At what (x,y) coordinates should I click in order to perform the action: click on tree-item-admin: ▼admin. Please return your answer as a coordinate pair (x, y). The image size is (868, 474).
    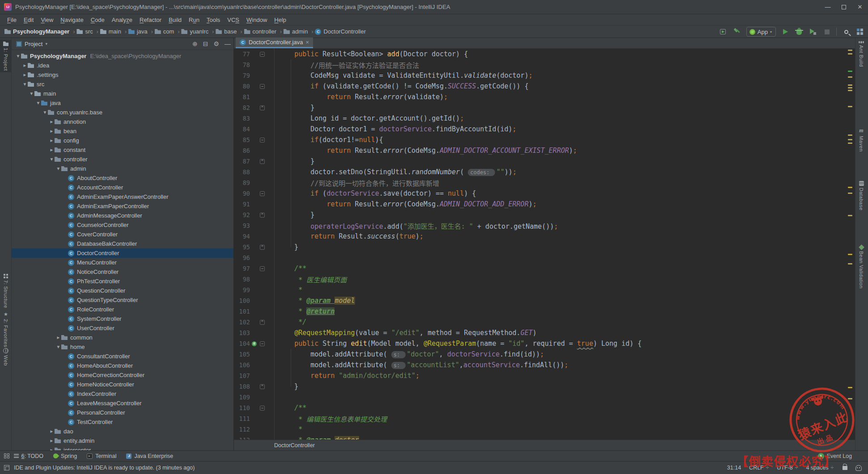
    Looking at the image, I should click on (123, 169).